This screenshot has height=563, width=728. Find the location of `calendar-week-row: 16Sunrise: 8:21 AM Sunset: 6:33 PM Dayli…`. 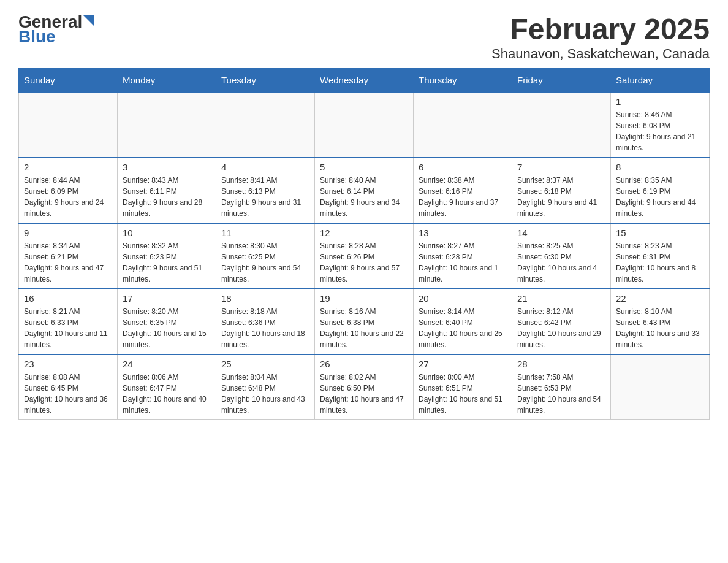

calendar-week-row: 16Sunrise: 8:21 AM Sunset: 6:33 PM Dayli… is located at coordinates (364, 321).